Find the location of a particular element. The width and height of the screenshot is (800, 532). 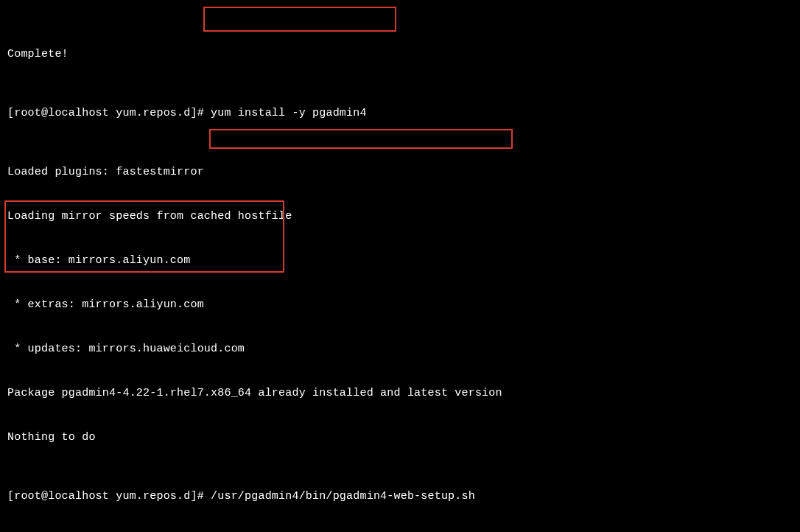

output-line: Loaded plugins: fastestmirror is located at coordinates (400, 172).